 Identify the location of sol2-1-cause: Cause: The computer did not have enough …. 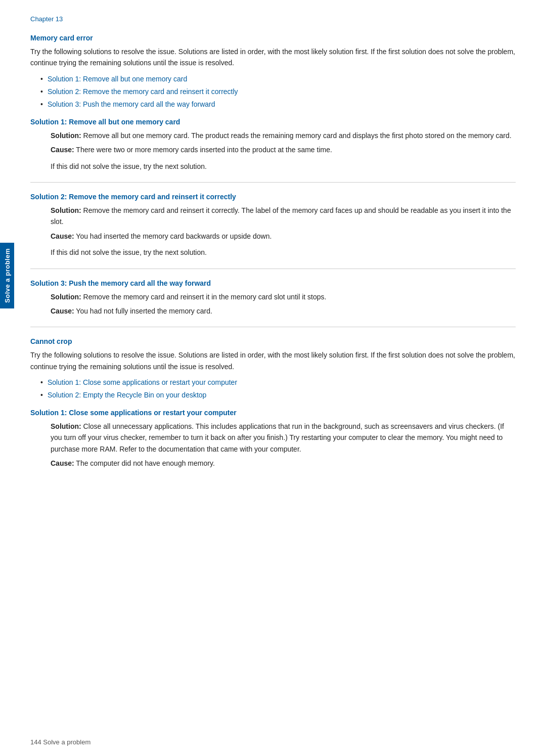
(283, 463).